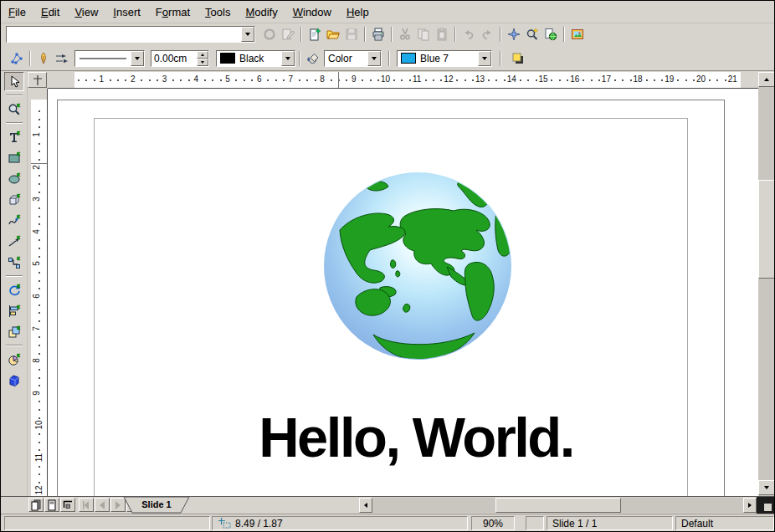  What do you see at coordinates (469, 34) in the screenshot?
I see `undo-icon` at bounding box center [469, 34].